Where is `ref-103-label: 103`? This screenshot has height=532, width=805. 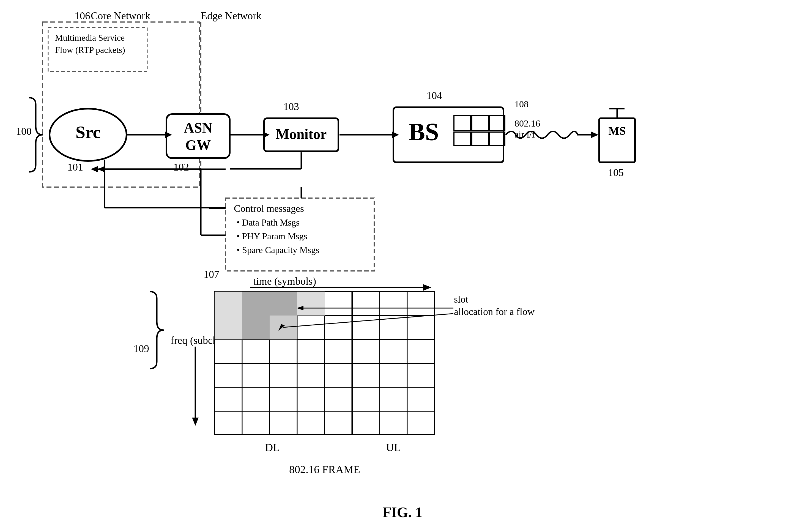
ref-103-label: 103 is located at coordinates (291, 107).